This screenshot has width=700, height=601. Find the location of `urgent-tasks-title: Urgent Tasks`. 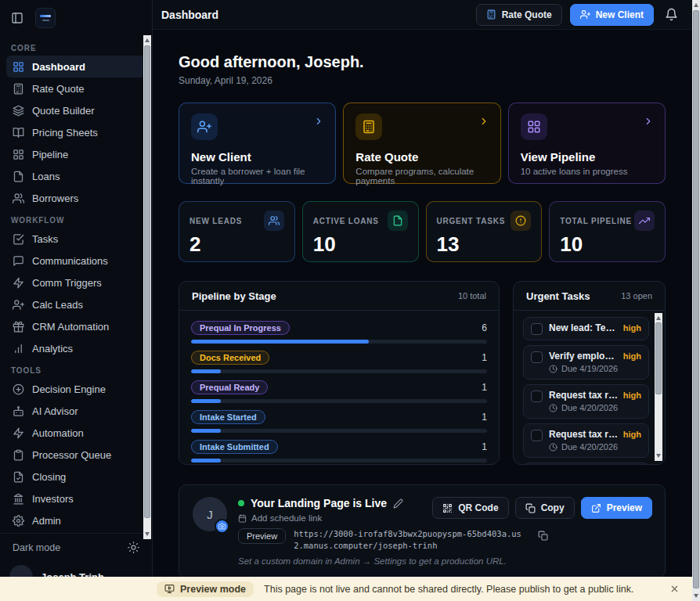

urgent-tasks-title: Urgent Tasks is located at coordinates (557, 296).